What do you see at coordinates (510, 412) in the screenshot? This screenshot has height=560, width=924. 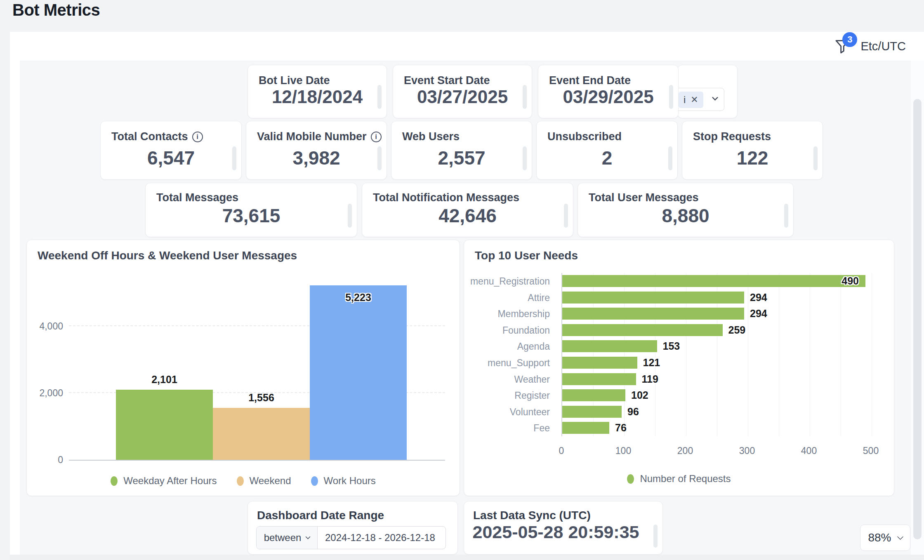 I see `category-label: Volunteer` at bounding box center [510, 412].